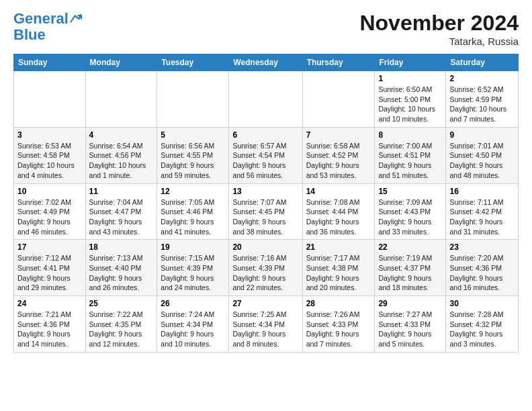 The width and height of the screenshot is (532, 411). What do you see at coordinates (410, 268) in the screenshot?
I see `table-row: 22Sunrise: 7:19 AM Sunset: 4:37 PM Dayli…` at bounding box center [410, 268].